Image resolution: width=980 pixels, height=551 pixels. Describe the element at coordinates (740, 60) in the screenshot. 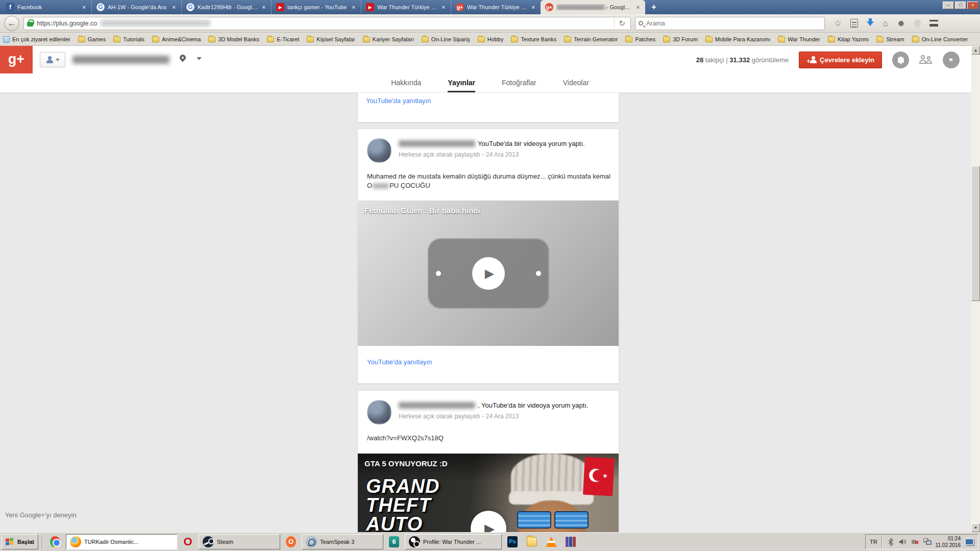

I see `views-count: 31.332` at that location.